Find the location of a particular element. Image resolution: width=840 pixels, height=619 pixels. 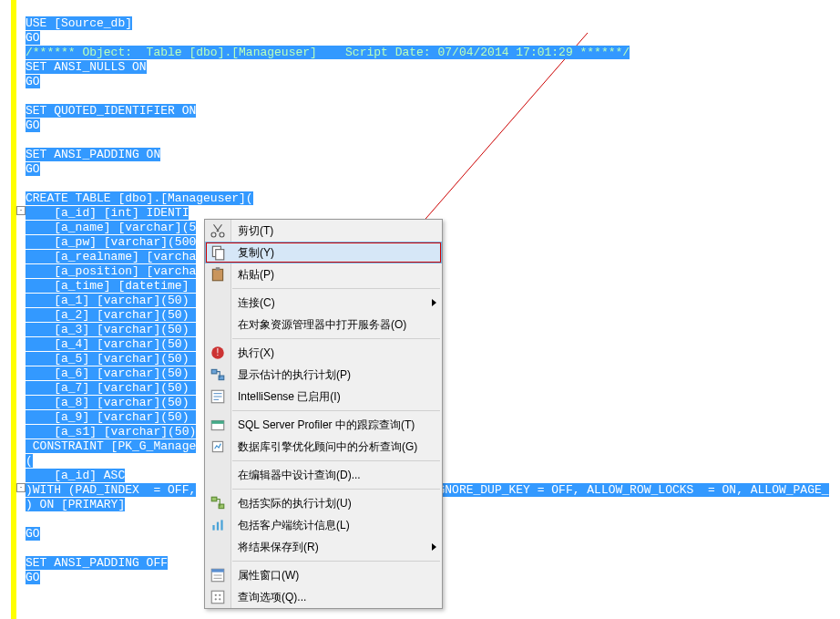

code-line: SET ANSI_NULLS ON is located at coordinates (86, 67).